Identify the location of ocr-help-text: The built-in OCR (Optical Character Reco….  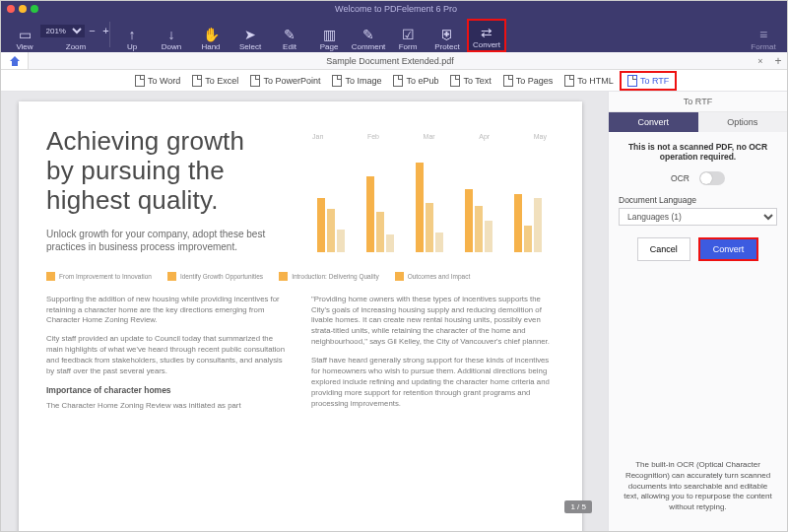
(697, 488).